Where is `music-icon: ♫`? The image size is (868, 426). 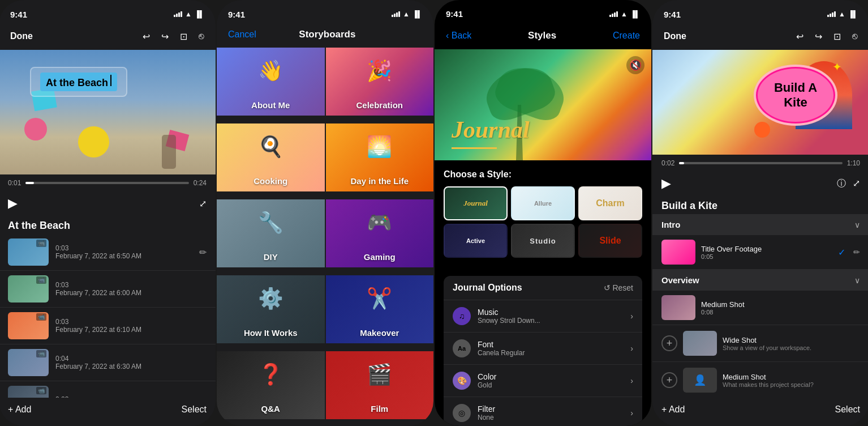 music-icon: ♫ is located at coordinates (462, 316).